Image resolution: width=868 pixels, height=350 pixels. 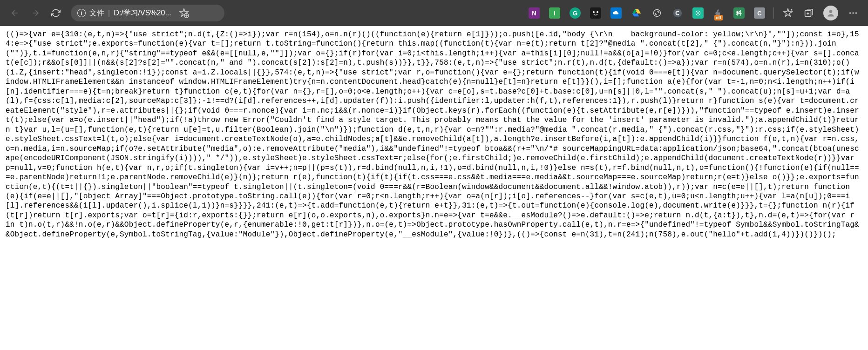 What do you see at coordinates (853, 13) in the screenshot?
I see `dots-icon` at bounding box center [853, 13].